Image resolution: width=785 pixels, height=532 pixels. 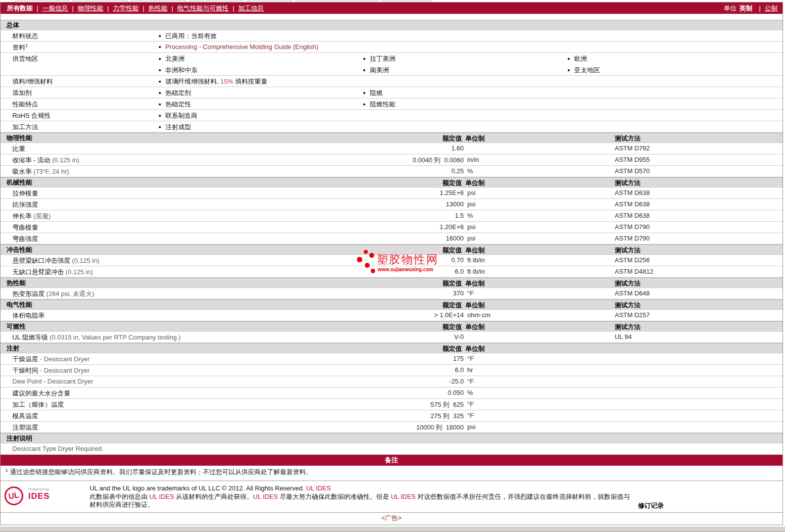 What do you see at coordinates (392, 48) in the screenshot?
I see `general-row: 资料1Processing - Comprehensive Molding Gu…` at bounding box center [392, 48].